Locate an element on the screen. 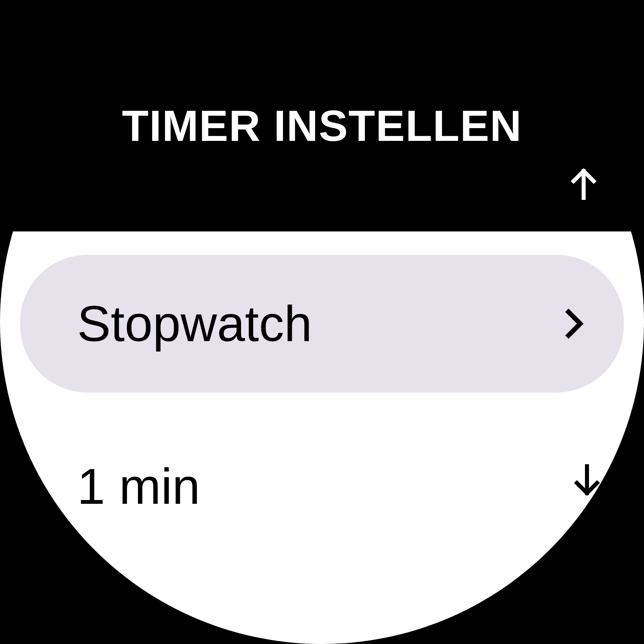  list-item: min is located at coordinates (322, 602).